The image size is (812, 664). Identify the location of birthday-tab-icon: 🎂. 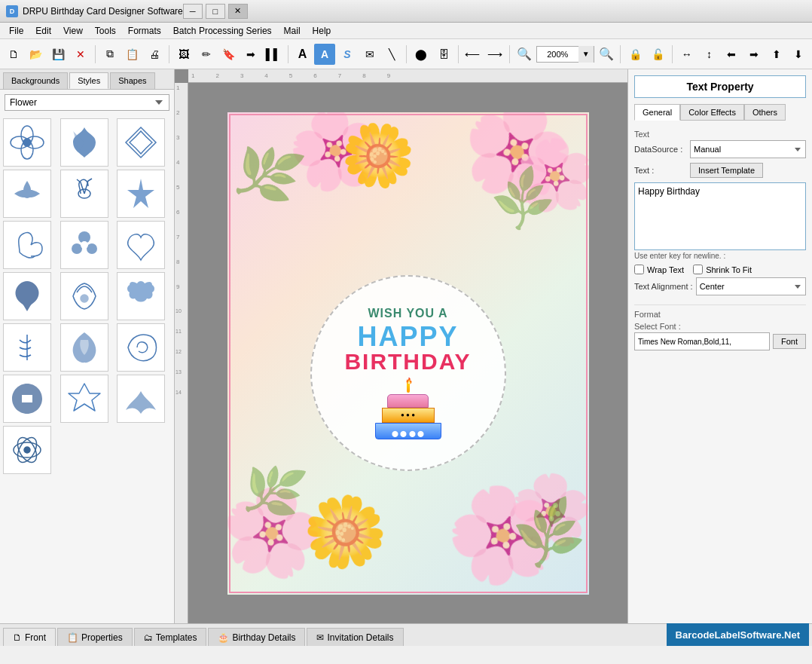
(223, 638).